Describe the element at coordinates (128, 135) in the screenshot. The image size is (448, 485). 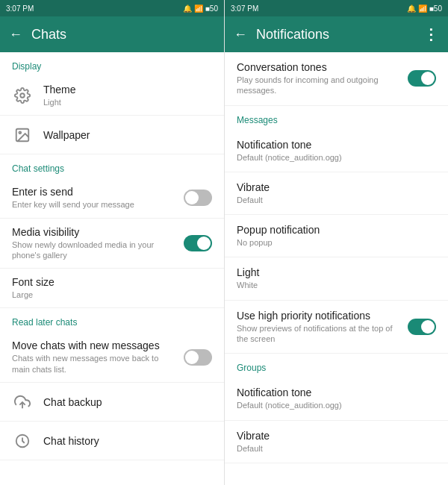
I see `wallpaper-title: Wallpaper` at that location.